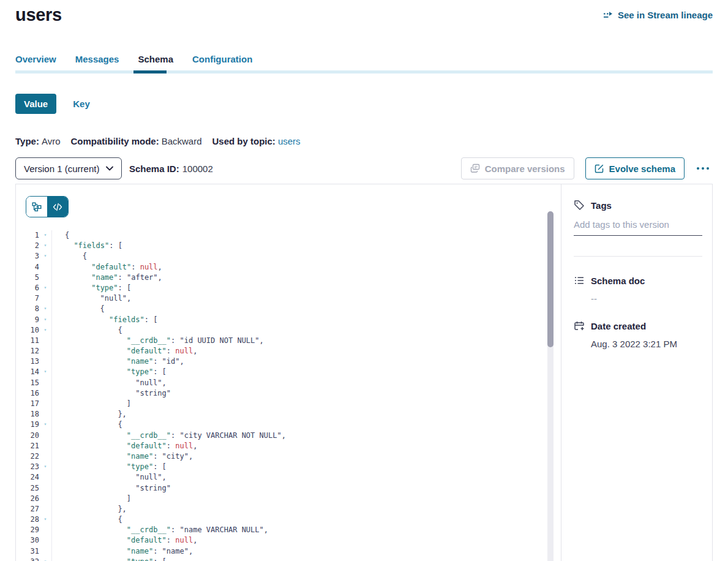 This screenshot has width=728, height=561. I want to click on line-number: 16, so click(28, 393).